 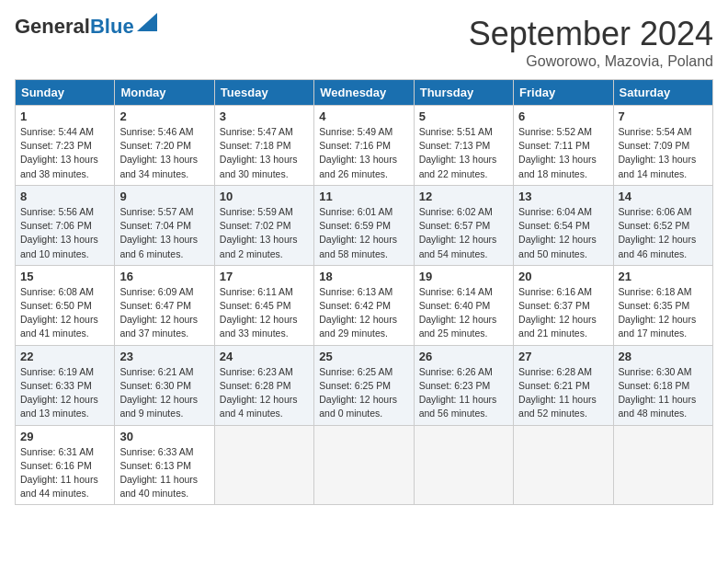 I want to click on calendar-day-cell: 8Sunrise: 5:56 AM Sunset: 7:06 PM Daylig…, so click(x=65, y=224).